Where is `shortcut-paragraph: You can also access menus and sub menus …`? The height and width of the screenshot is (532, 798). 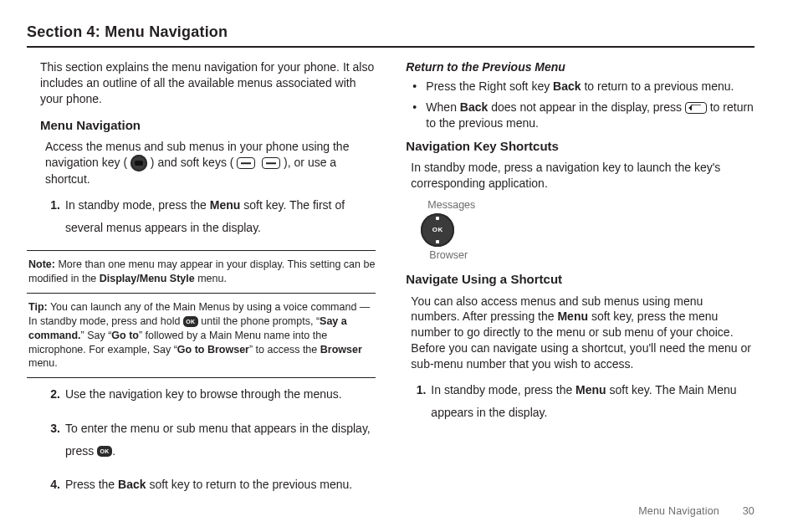 shortcut-paragraph: You can also access menus and sub menus … is located at coordinates (582, 333).